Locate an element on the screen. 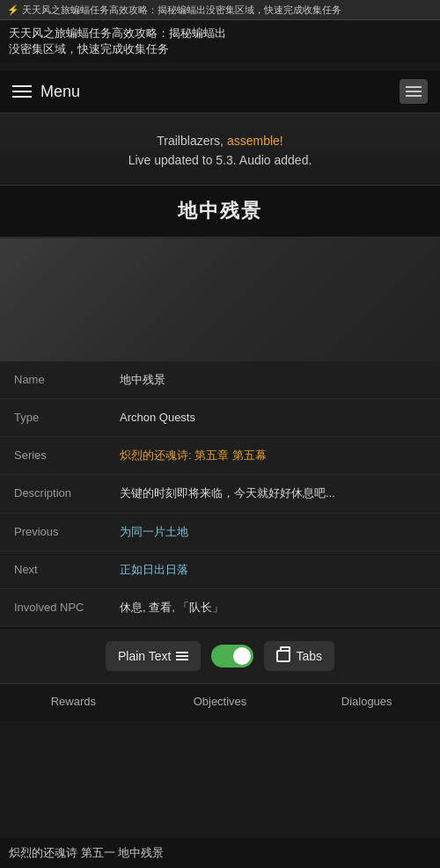 This screenshot has height=868, width=440. ad-text: ⚡ 天天风之旅蝙蝠任务高效攻略：揭秘蝙蝠出没密集区域，快速完成收集任务 is located at coordinates (174, 10).